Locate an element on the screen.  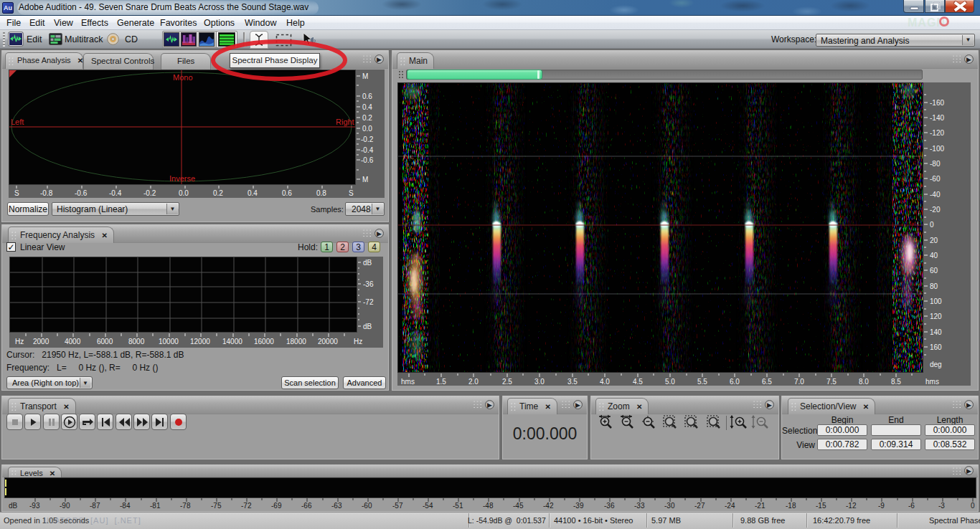
svg-text: -120 is located at coordinates (937, 133).